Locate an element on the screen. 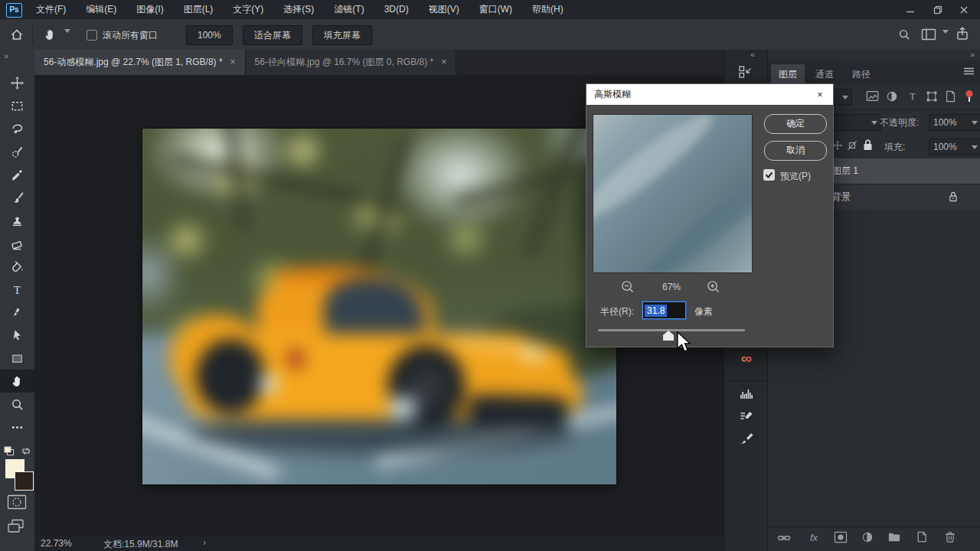  fit-screen-button: 适合屏幕 is located at coordinates (273, 35).